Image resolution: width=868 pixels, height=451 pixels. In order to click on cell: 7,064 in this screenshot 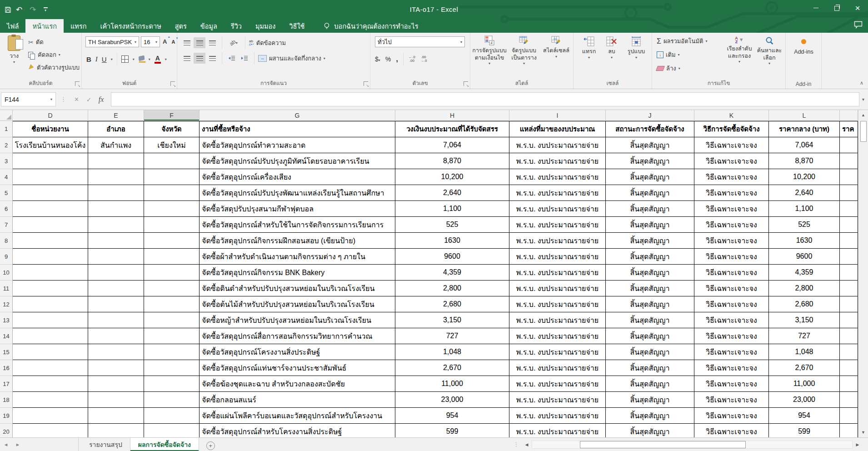, I will do `click(453, 145)`.